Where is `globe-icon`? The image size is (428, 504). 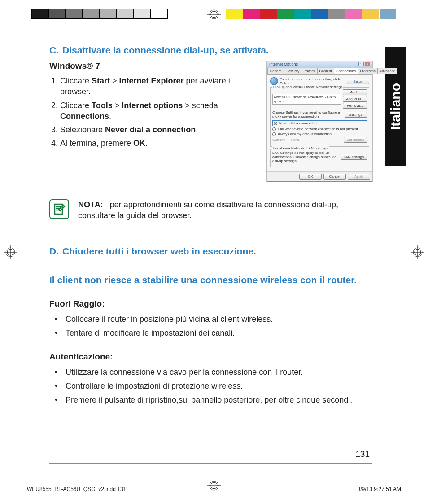 globe-icon is located at coordinates (274, 81).